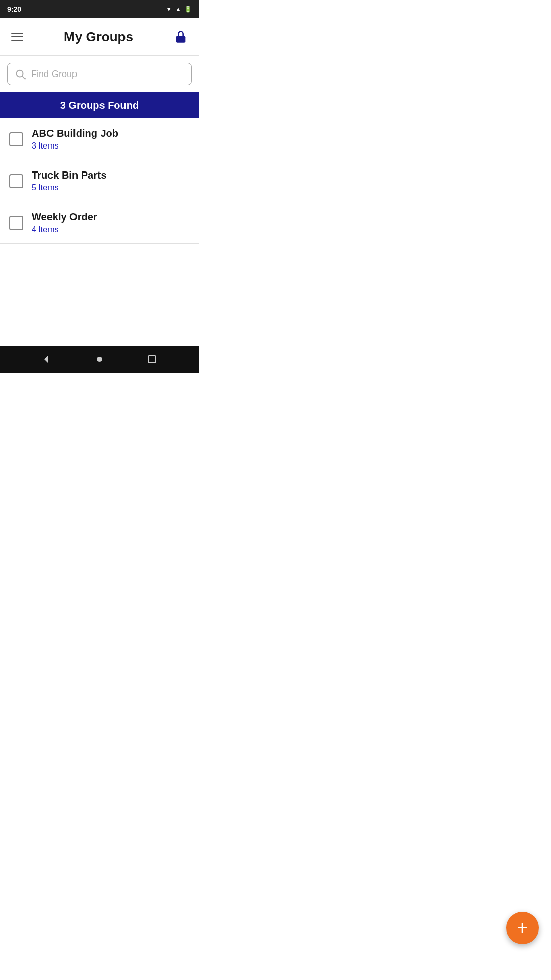 The image size is (551, 980). I want to click on results-banner: 3 Groups Found, so click(99, 105).